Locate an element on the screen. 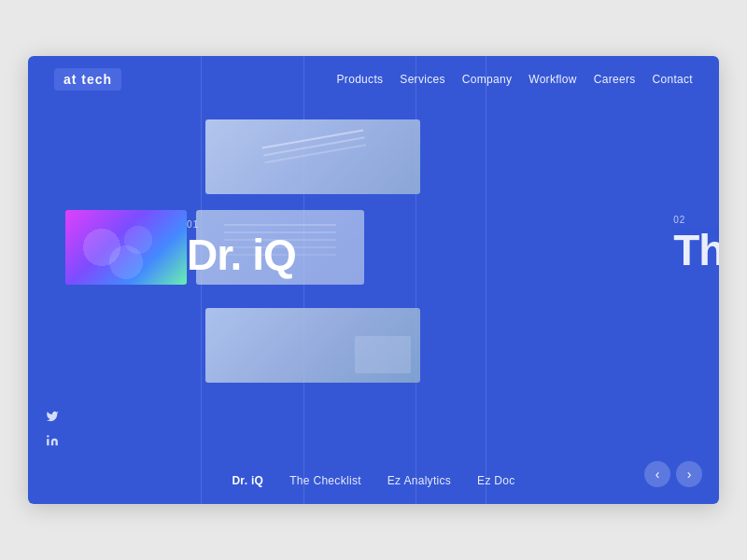 Image resolution: width=747 pixels, height=560 pixels. slide-number-2: 02 is located at coordinates (697, 220).